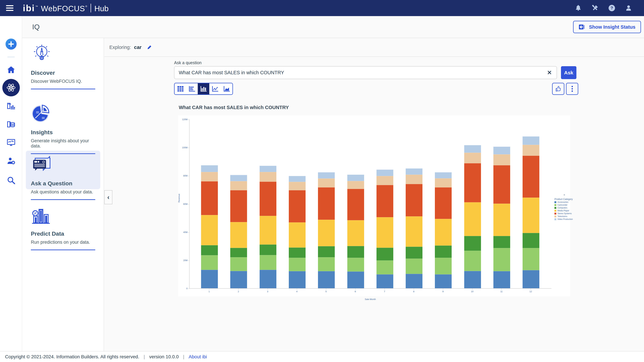 The image size is (644, 362). What do you see at coordinates (366, 73) in the screenshot?
I see `question-input` at bounding box center [366, 73].